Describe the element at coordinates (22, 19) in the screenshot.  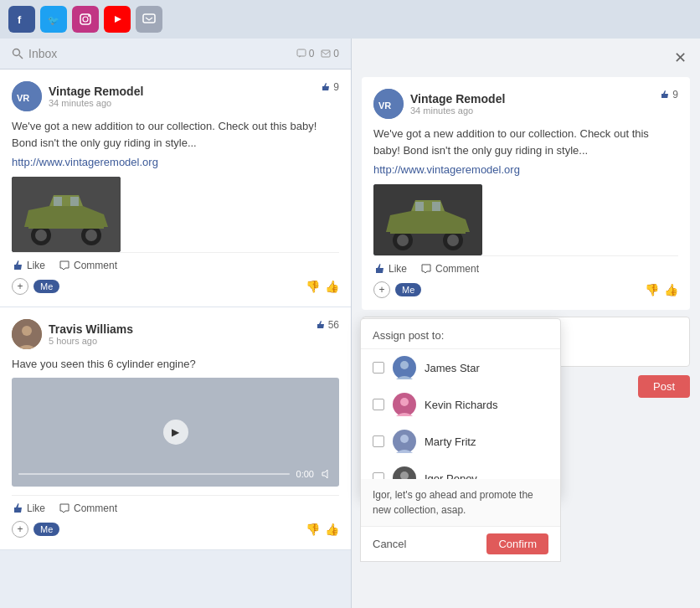
I see `facebook-icon: f` at that location.